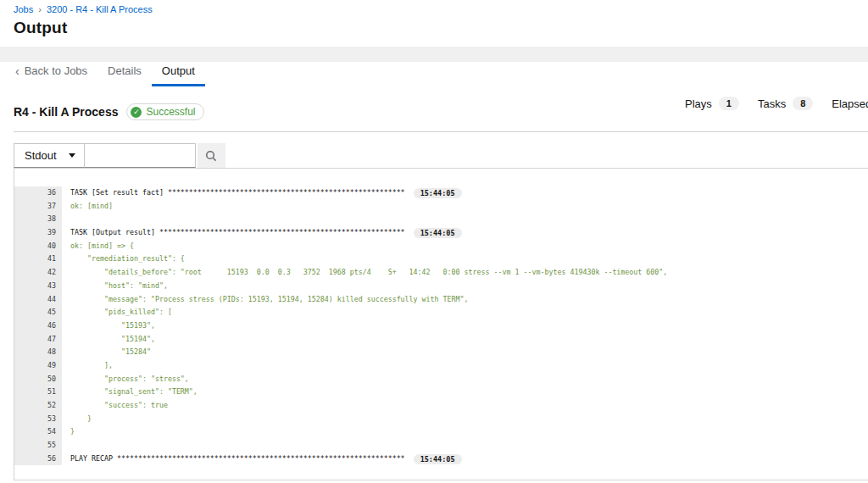  What do you see at coordinates (712, 103) in the screenshot?
I see `stat-plays: Plays 1` at bounding box center [712, 103].